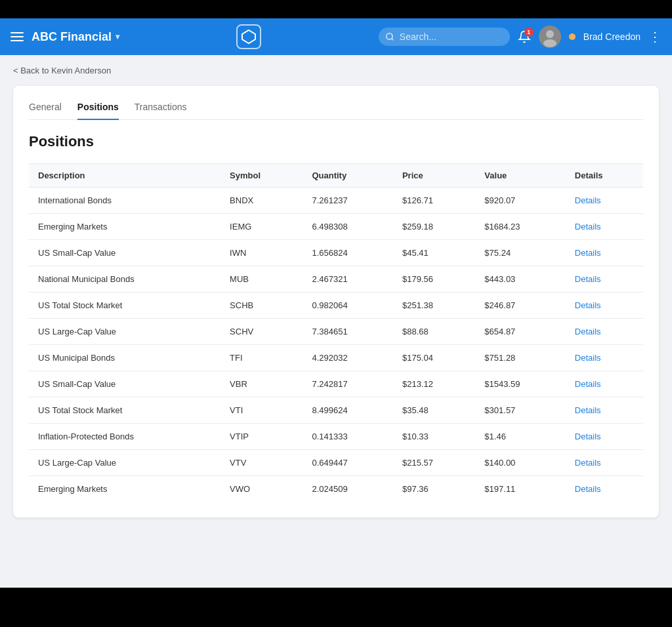  I want to click on cell-description: National Municipal Bonds, so click(125, 279).